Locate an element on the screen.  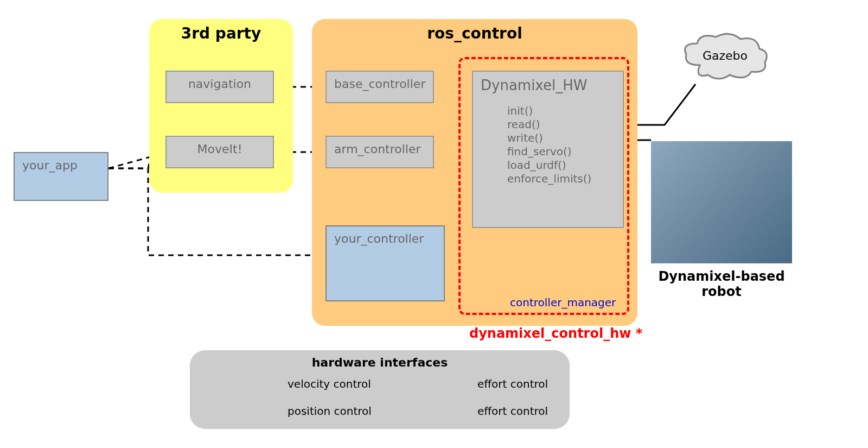
node-your-controller-label: your_controller is located at coordinates (379, 239).